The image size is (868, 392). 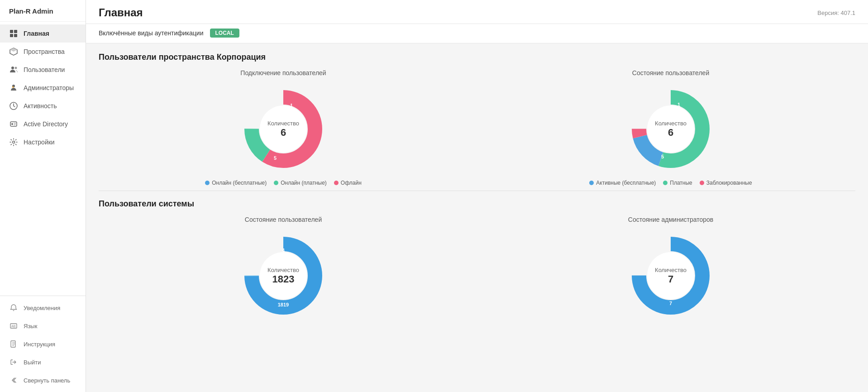 What do you see at coordinates (351, 183) in the screenshot?
I see `legend-label-offline: Офлайн` at bounding box center [351, 183].